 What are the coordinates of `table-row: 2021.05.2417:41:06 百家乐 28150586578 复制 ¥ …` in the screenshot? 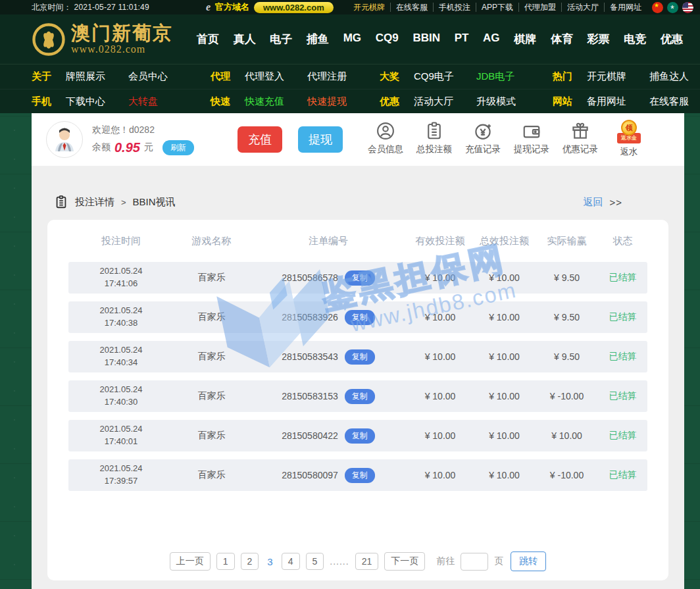 It's located at (358, 278).